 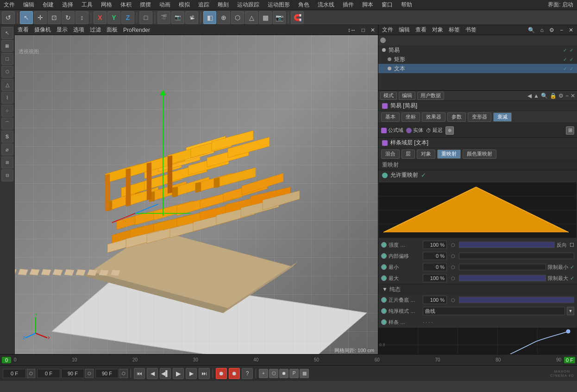 I want to click on props-tab-edit: 编辑, so click(x=407, y=96).